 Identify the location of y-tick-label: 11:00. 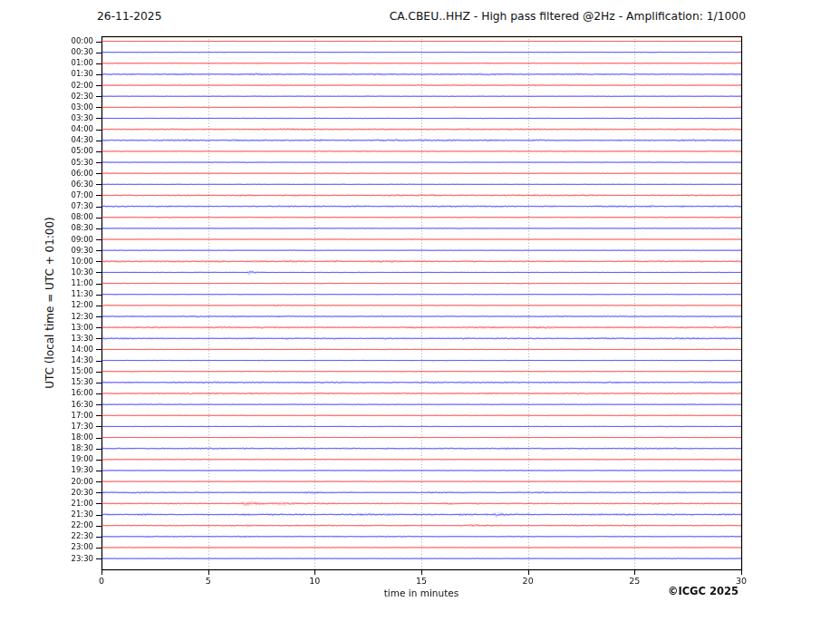
(47, 283).